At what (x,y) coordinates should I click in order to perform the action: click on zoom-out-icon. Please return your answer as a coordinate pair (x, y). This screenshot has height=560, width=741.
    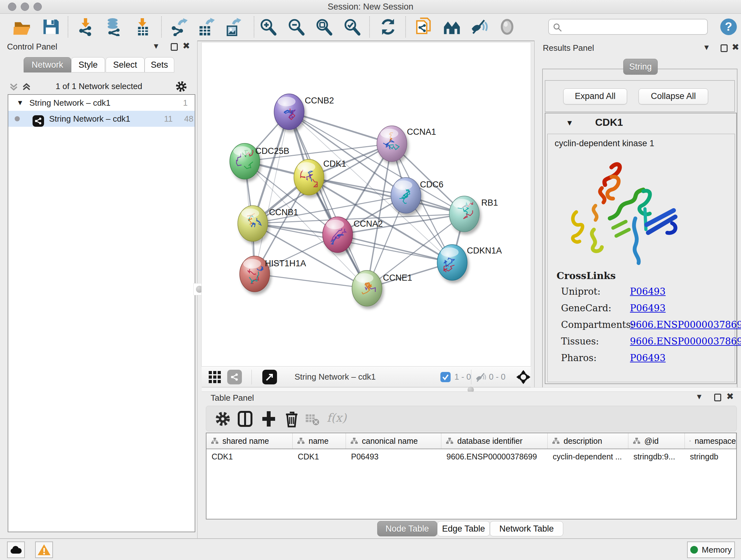
    Looking at the image, I should click on (296, 27).